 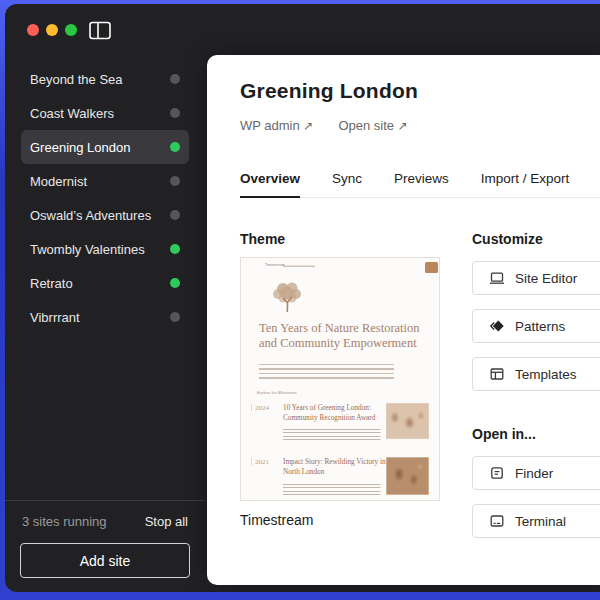 I want to click on add-site-button: Add site, so click(x=105, y=560).